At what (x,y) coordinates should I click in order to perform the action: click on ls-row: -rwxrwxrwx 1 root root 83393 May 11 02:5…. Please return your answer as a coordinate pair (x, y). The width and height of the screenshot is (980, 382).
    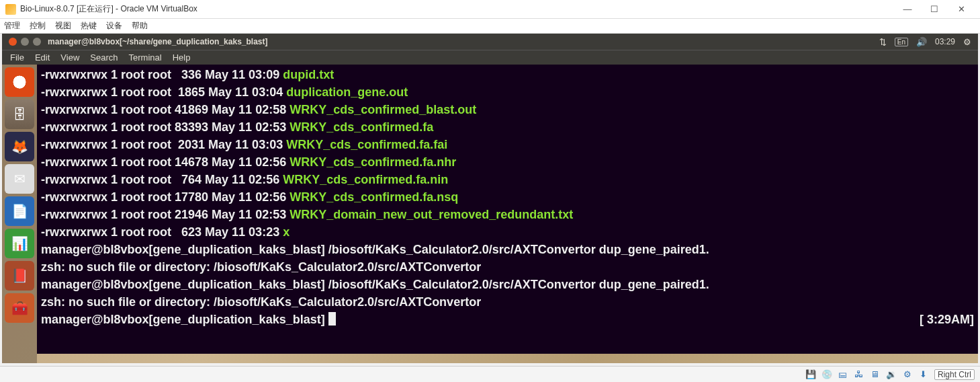
    Looking at the image, I should click on (508, 127).